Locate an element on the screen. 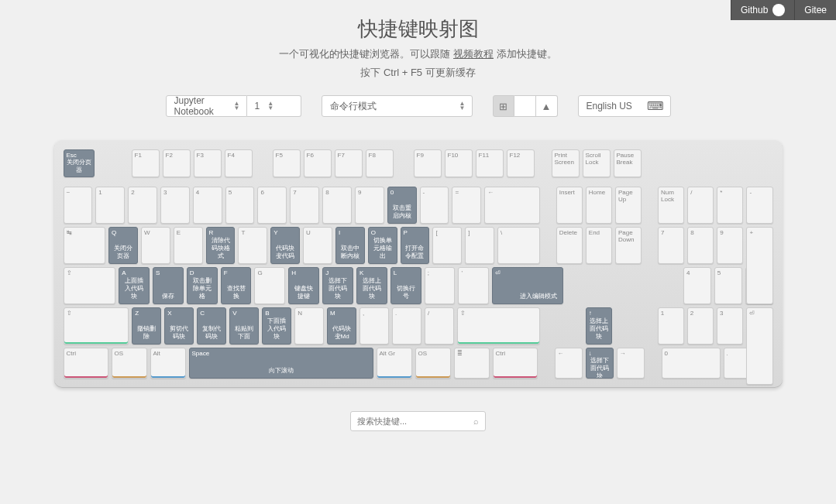 This screenshot has width=836, height=504. key-numpad-multiply: * is located at coordinates (730, 205).